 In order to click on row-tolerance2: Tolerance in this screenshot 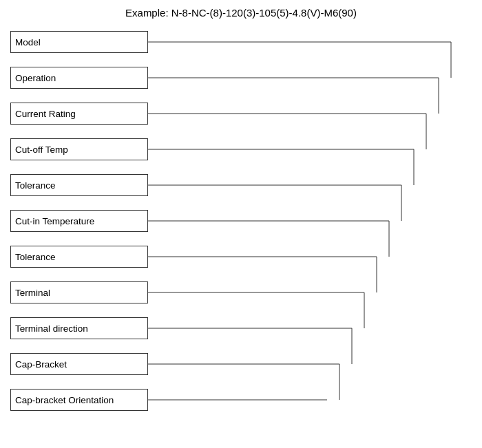, I will do `click(79, 257)`.